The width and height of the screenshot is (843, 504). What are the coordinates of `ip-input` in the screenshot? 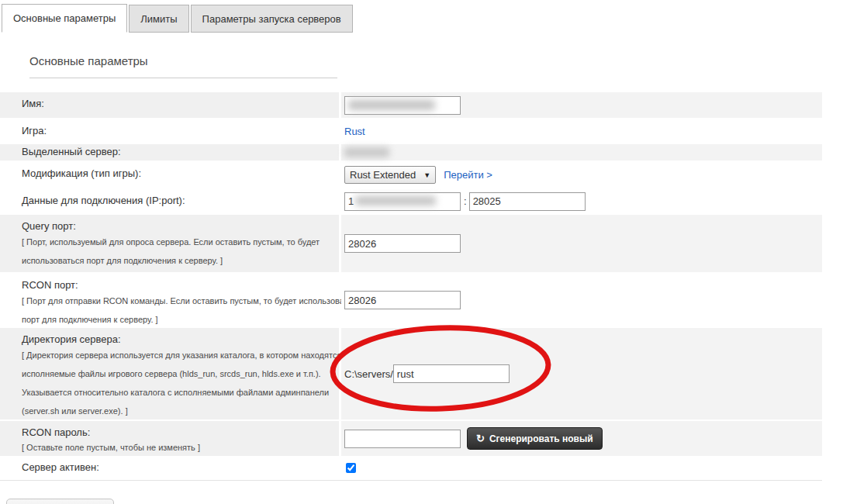 It's located at (402, 202).